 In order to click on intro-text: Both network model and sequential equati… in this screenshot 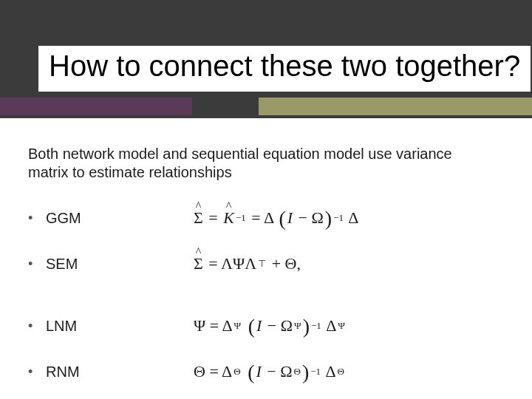, I will do `click(257, 163)`.